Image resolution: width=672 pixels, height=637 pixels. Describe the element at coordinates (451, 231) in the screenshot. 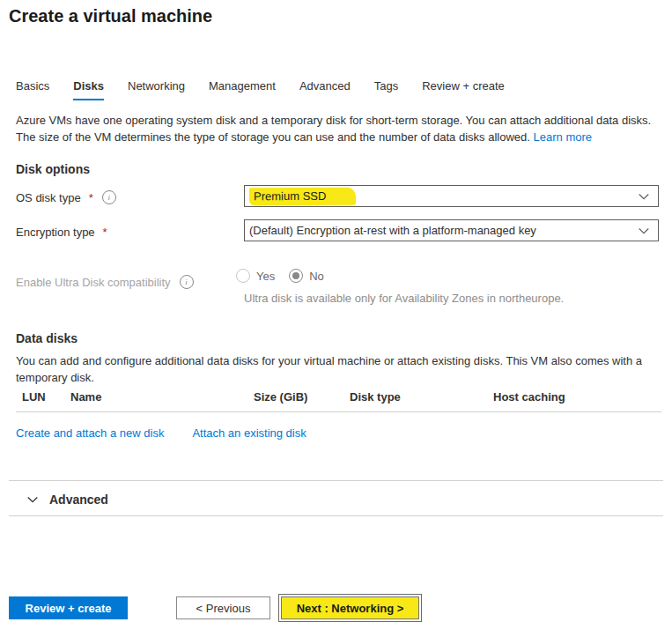

I see `encryption-type-dropdown: (Default) Encryption at-rest with a plat…` at that location.